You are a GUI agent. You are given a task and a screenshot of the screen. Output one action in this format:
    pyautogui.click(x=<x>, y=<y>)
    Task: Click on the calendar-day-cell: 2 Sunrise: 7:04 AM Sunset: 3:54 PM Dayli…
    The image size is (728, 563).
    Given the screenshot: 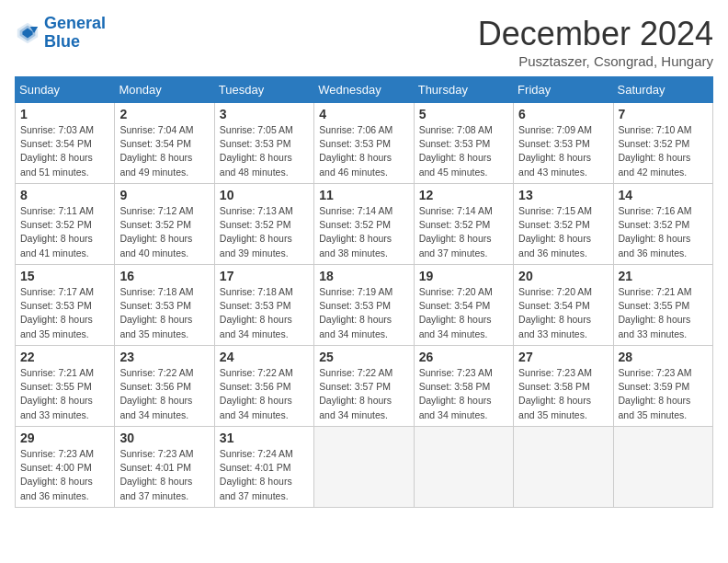 What is the action you would take?
    pyautogui.click(x=165, y=144)
    